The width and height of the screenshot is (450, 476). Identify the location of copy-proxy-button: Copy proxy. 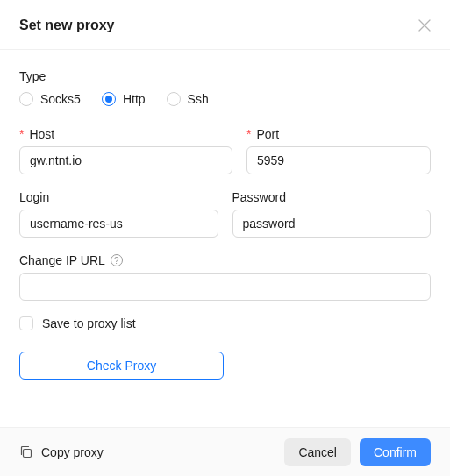
(61, 452).